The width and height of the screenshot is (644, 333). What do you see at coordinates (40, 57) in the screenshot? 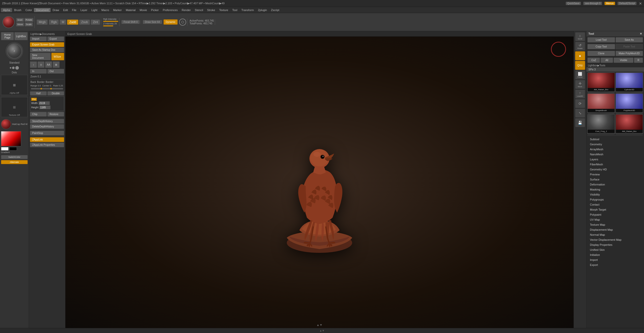
I see `new-document-btn: New Document` at bounding box center [40, 57].